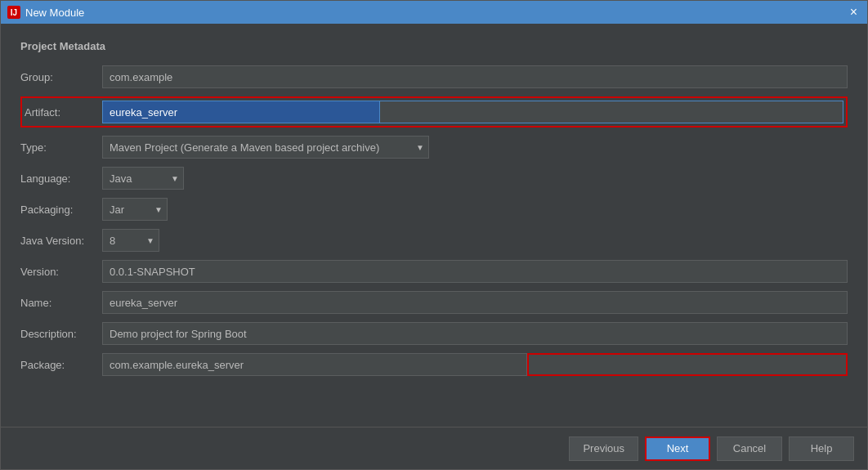  I want to click on java-version-row: Java Version: 8 11 17 ▼, so click(434, 240).